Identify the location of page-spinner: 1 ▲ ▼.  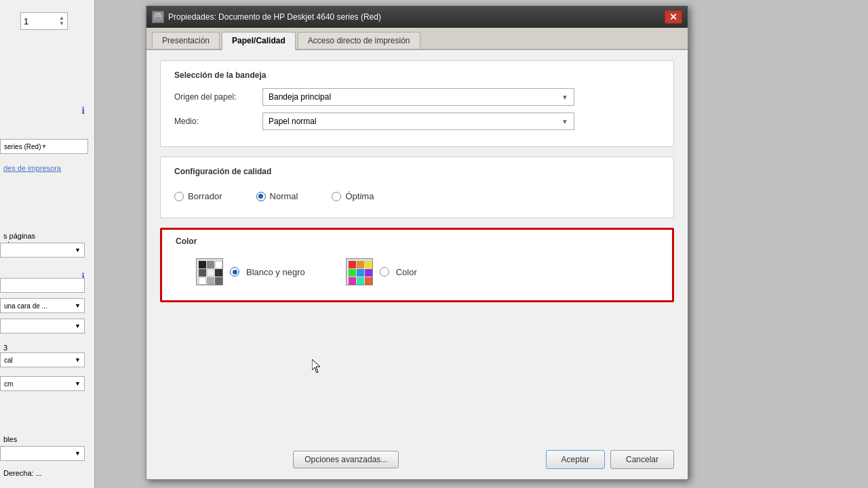
(44, 21).